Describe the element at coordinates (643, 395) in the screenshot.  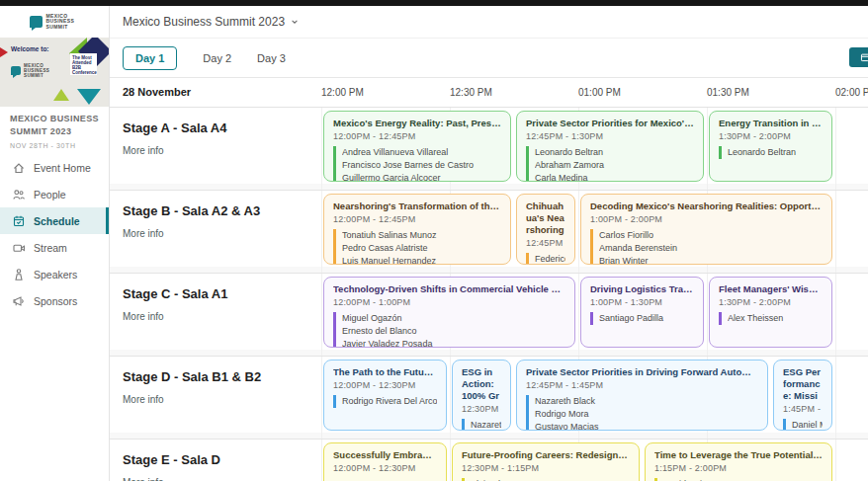
I see `event-card: Private Sector Priorities in Driving For…` at that location.